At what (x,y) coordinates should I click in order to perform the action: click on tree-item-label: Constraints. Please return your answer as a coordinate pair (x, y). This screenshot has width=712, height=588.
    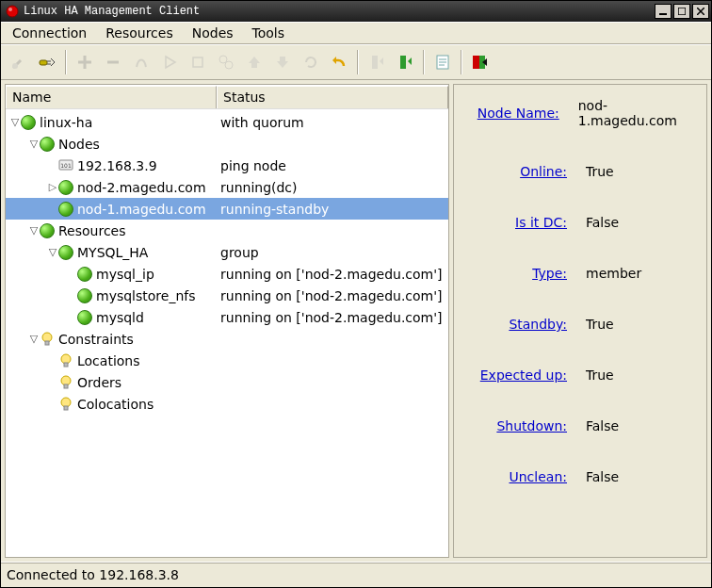
    Looking at the image, I should click on (96, 339).